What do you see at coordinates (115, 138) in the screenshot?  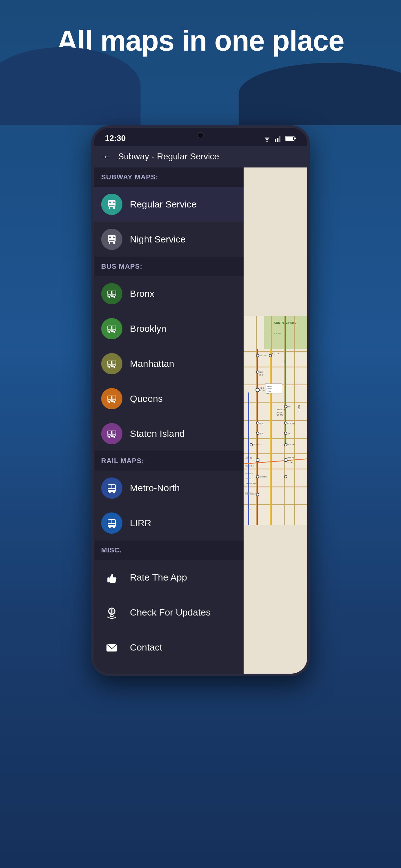 I see `status-time: 12:30` at bounding box center [115, 138].